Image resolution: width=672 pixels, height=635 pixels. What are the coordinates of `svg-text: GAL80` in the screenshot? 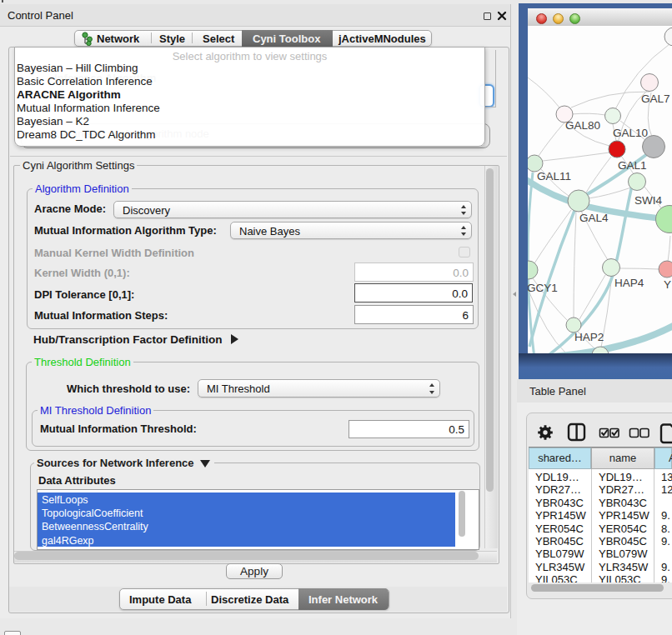 It's located at (583, 125).